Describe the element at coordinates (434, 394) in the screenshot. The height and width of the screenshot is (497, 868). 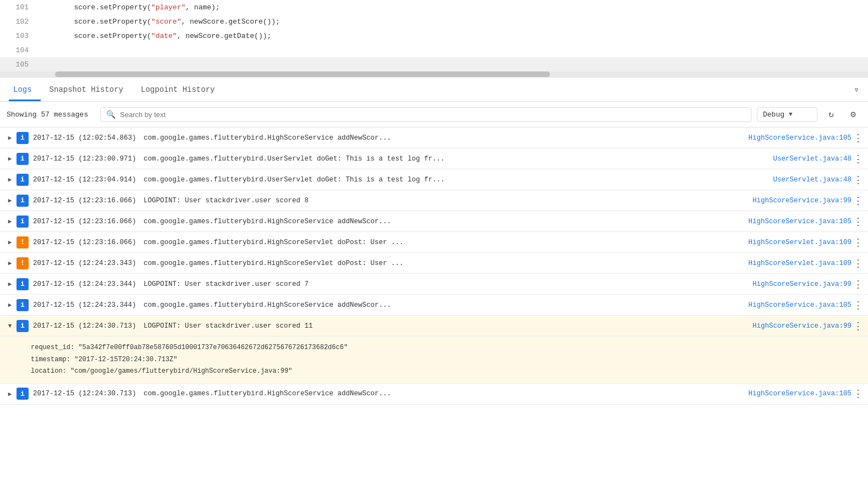
I see `log-row: ▶i2017-12-15 (12:24:30.713)com.google.ga…` at that location.